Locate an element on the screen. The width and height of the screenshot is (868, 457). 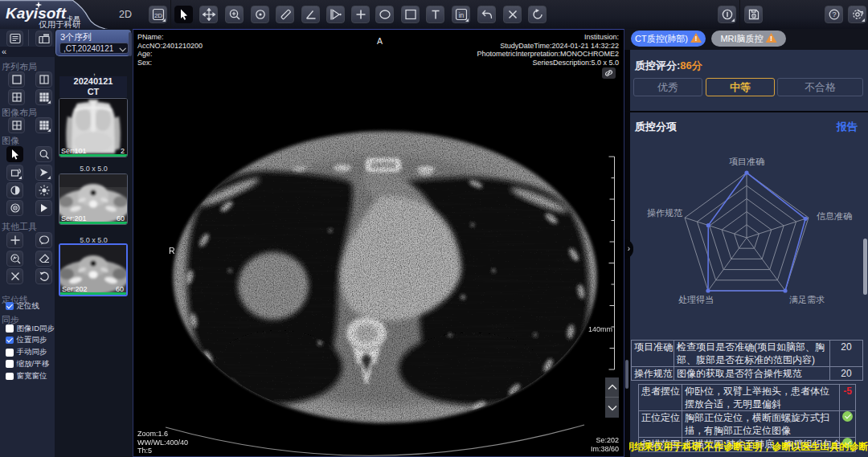
svg-text: 项目准确 is located at coordinates (747, 161).